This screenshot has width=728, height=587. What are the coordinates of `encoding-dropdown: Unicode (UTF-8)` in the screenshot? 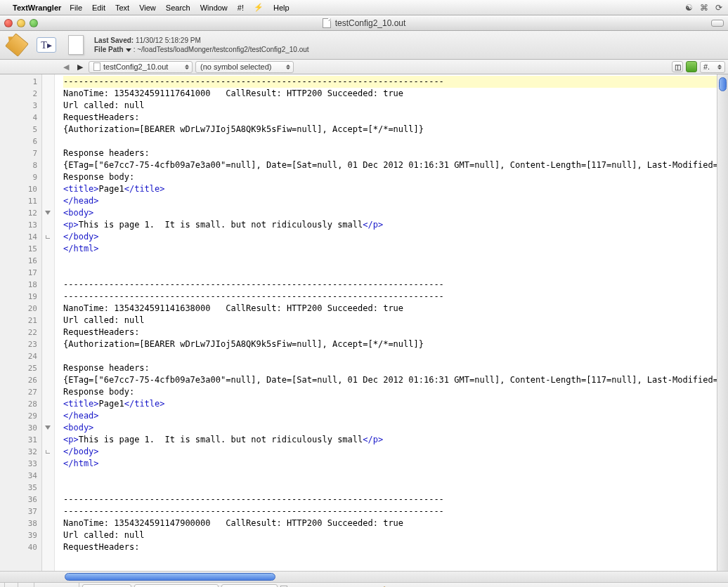 It's located at (176, 586).